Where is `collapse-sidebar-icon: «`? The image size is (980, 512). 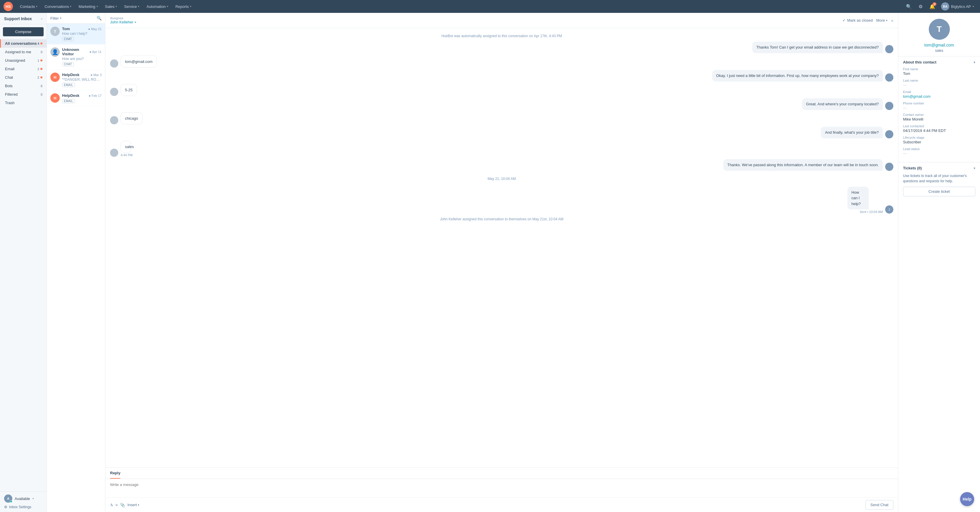
collapse-sidebar-icon: « is located at coordinates (42, 19).